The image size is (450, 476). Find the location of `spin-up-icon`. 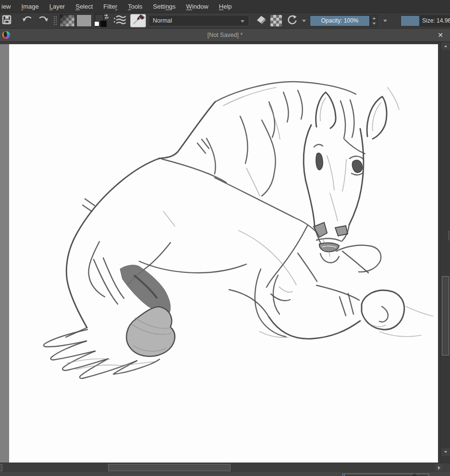

spin-up-icon is located at coordinates (374, 18).